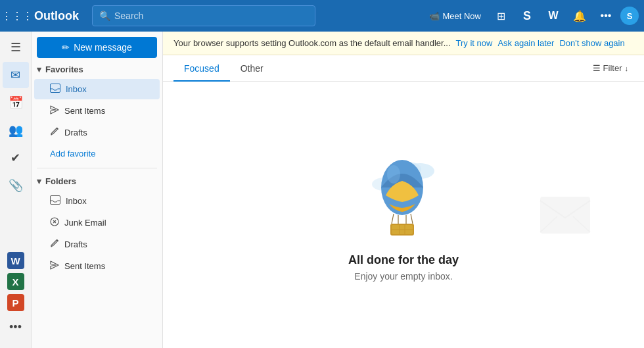 Image resolution: width=644 pixels, height=348 pixels. I want to click on drafts-icon, so click(55, 133).